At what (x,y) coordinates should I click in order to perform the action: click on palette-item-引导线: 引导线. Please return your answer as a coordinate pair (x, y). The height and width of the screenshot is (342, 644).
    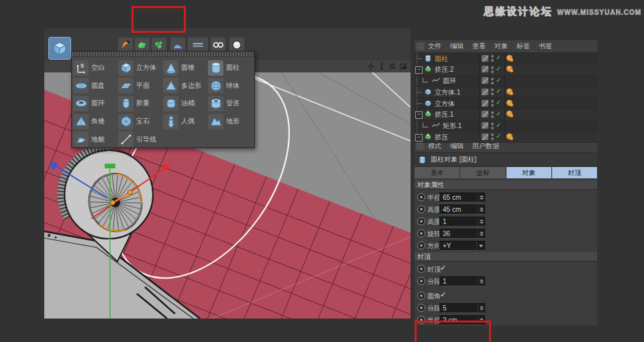
    Looking at the image, I should click on (141, 139).